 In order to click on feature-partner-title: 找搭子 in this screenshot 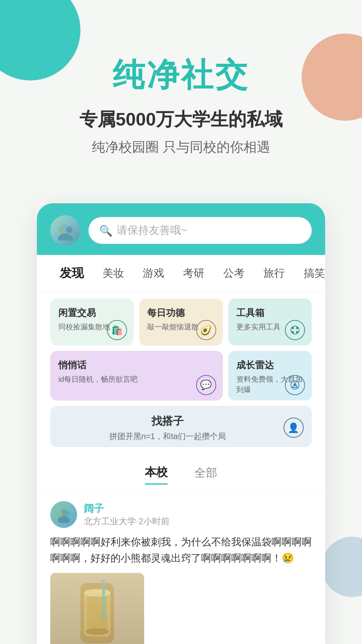, I will do `click(168, 421)`.